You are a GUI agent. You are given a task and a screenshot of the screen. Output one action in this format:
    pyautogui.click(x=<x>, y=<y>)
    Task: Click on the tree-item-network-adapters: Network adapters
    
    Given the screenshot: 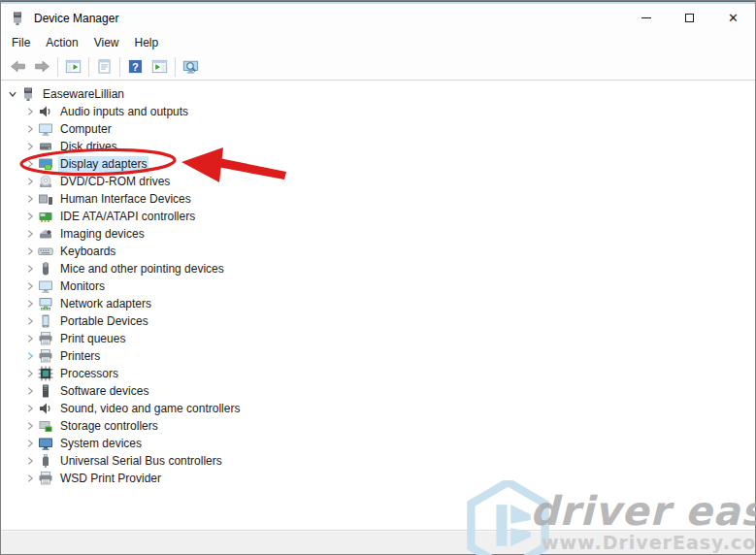 What is the action you would take?
    pyautogui.click(x=378, y=304)
    